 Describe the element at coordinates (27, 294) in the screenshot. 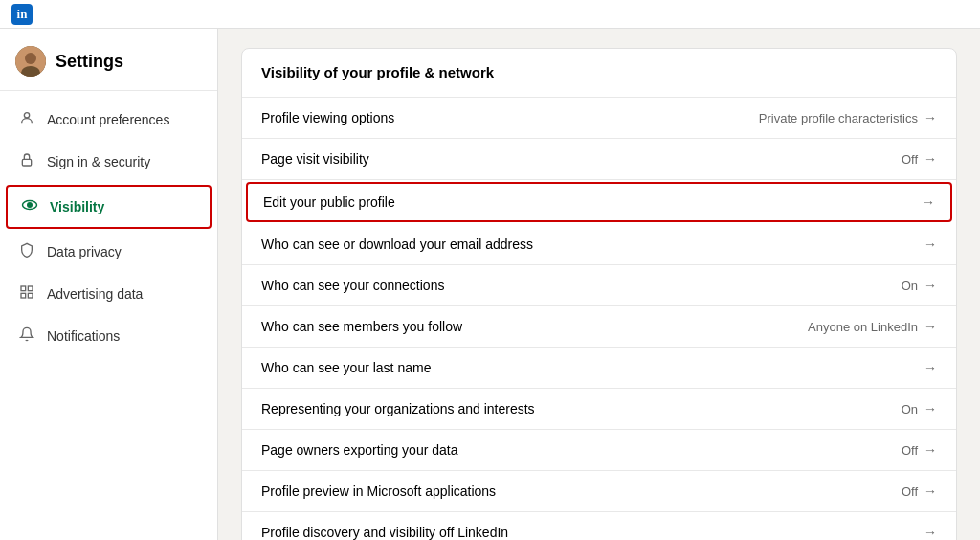

I see `grid-icon` at that location.